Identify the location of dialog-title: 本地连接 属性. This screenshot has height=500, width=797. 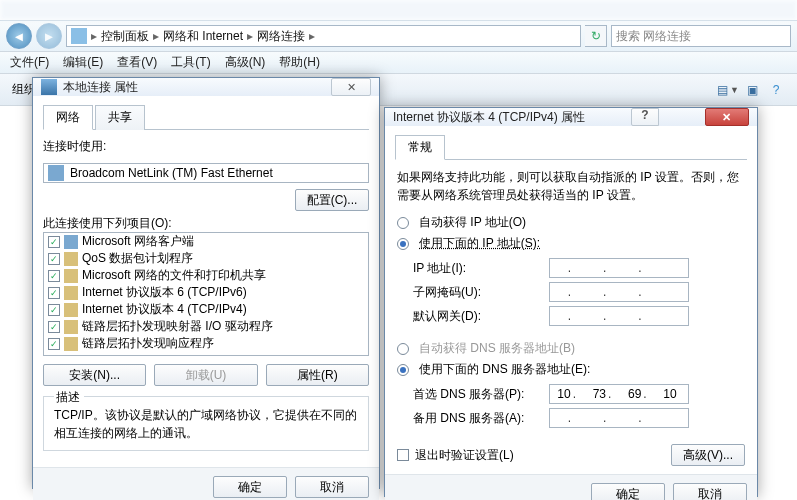
(100, 88).